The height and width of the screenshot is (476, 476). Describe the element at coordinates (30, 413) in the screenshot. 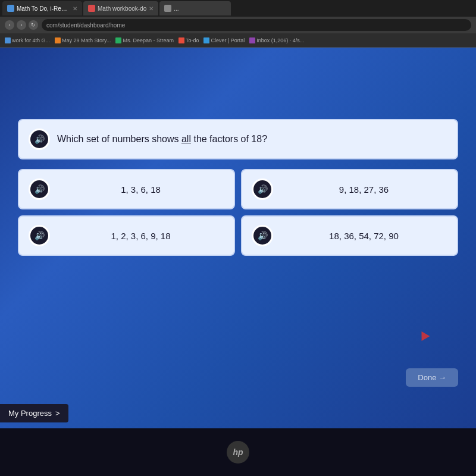

I see `my-progress-label: My Progress` at that location.